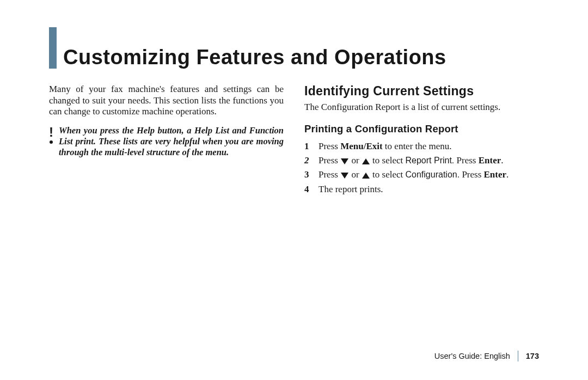  I want to click on step-number: 2, so click(308, 161).